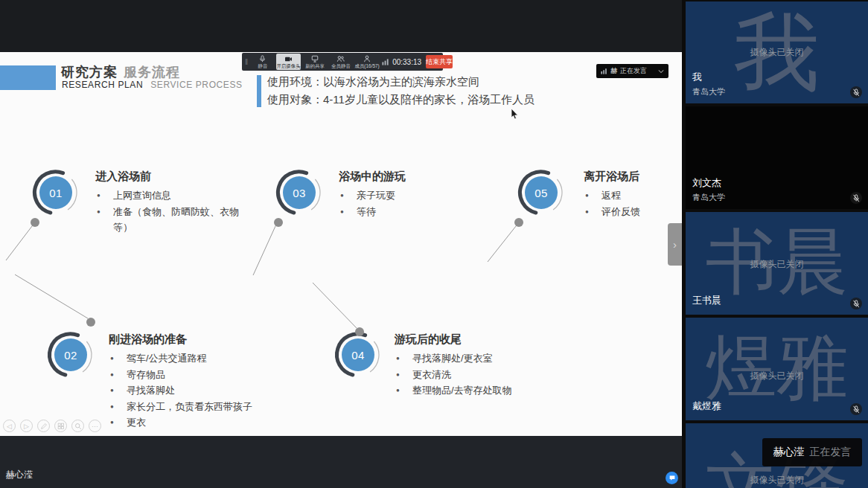  What do you see at coordinates (56, 193) in the screenshot?
I see `step-node-01: 01` at bounding box center [56, 193].